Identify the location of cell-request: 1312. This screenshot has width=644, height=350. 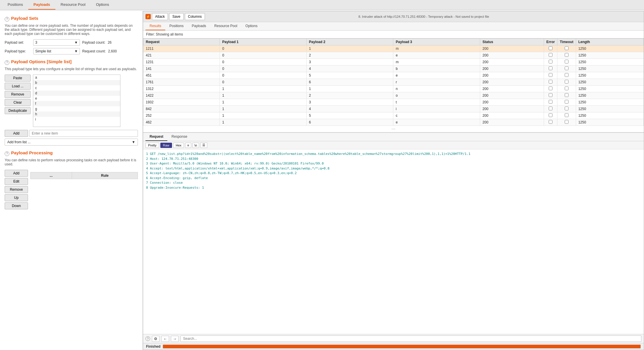
(182, 89).